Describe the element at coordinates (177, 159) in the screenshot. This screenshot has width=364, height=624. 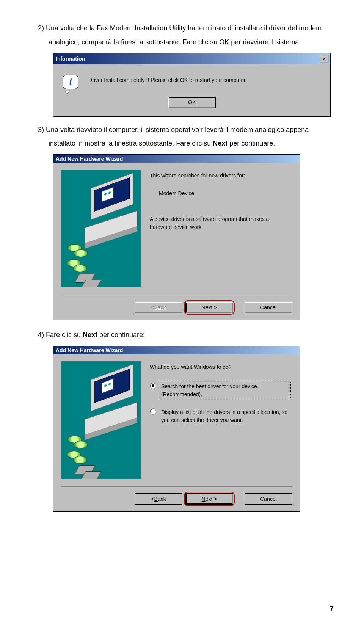
I see `wizard-1-title: Add New Hardware Wizard` at that location.